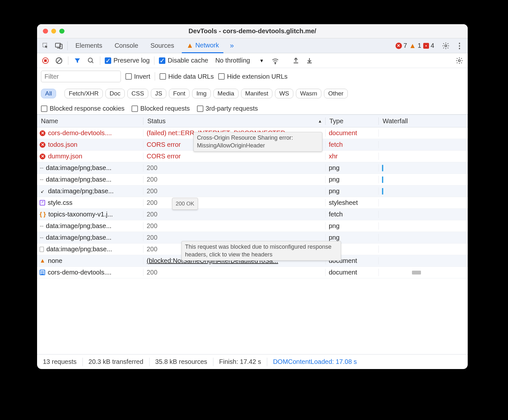  I want to click on hide-data-urls-checkbox: Hide data URLs, so click(187, 77).